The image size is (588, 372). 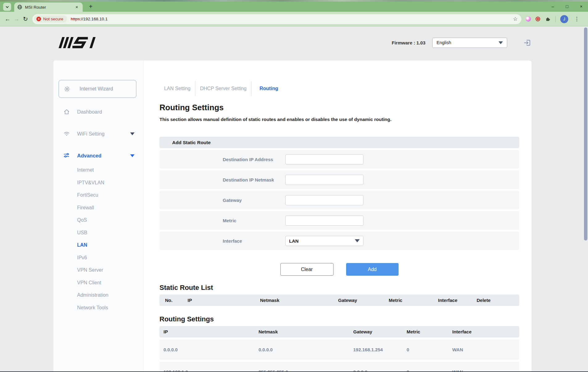 What do you see at coordinates (97, 89) in the screenshot?
I see `sidebar-item-internet-wizard: Internet Wizard` at bounding box center [97, 89].